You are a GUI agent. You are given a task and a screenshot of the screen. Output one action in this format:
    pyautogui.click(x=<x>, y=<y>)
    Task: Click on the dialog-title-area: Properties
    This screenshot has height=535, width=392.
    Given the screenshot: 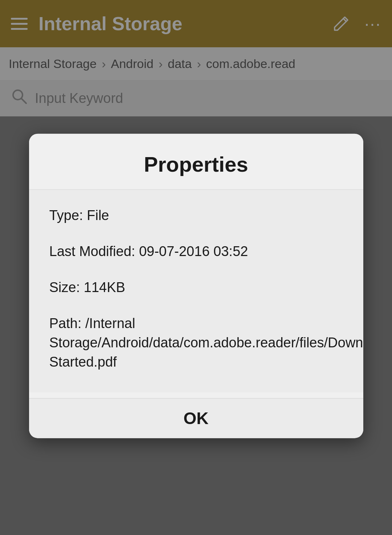 What is the action you would take?
    pyautogui.click(x=196, y=161)
    